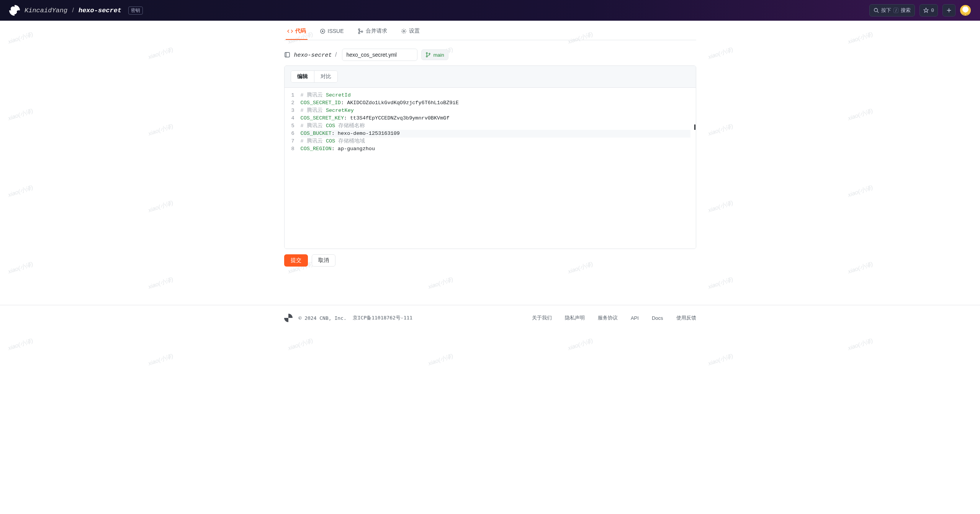 This screenshot has width=980, height=514. Describe the element at coordinates (73, 10) in the screenshot. I see `path-sep: /` at that location.